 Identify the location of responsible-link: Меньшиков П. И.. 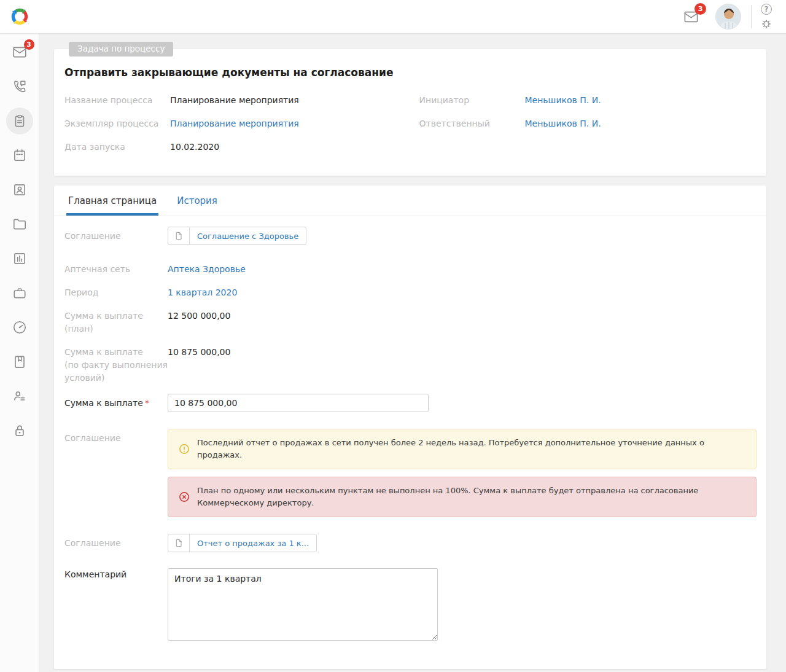
(563, 124).